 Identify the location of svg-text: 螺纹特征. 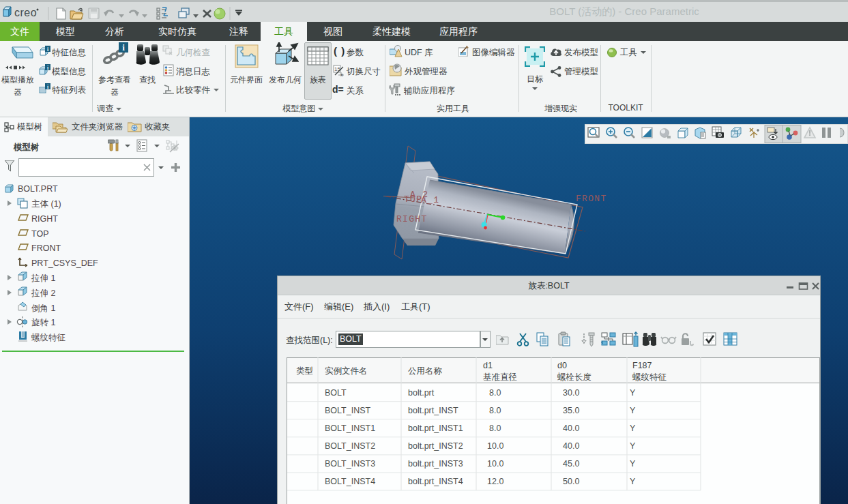
(649, 377).